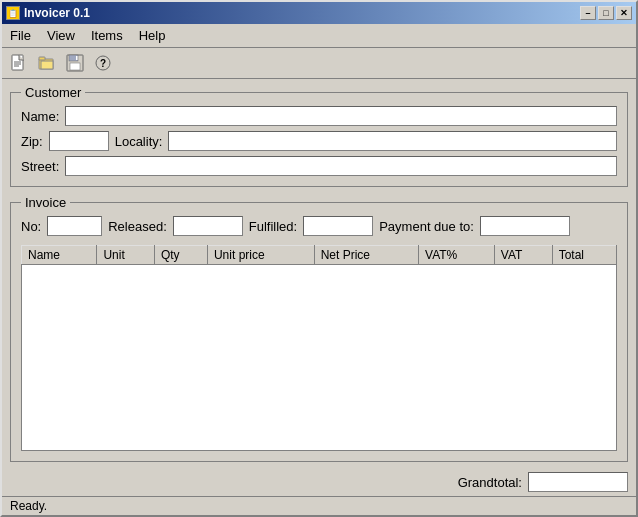 The width and height of the screenshot is (638, 517). I want to click on help-icon: ?, so click(103, 63).